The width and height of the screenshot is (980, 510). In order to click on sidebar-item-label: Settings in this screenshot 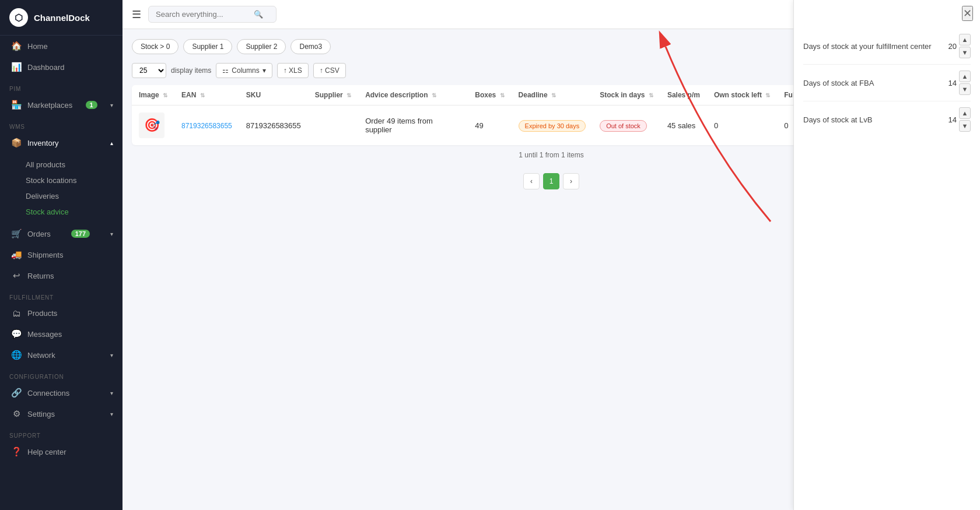, I will do `click(41, 414)`.